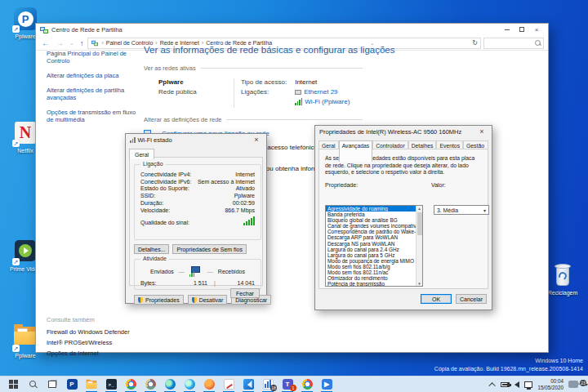 This screenshot has height=392, width=588. What do you see at coordinates (327, 384) in the screenshot?
I see `taskbar-item-movies-tv: ▶` at bounding box center [327, 384].